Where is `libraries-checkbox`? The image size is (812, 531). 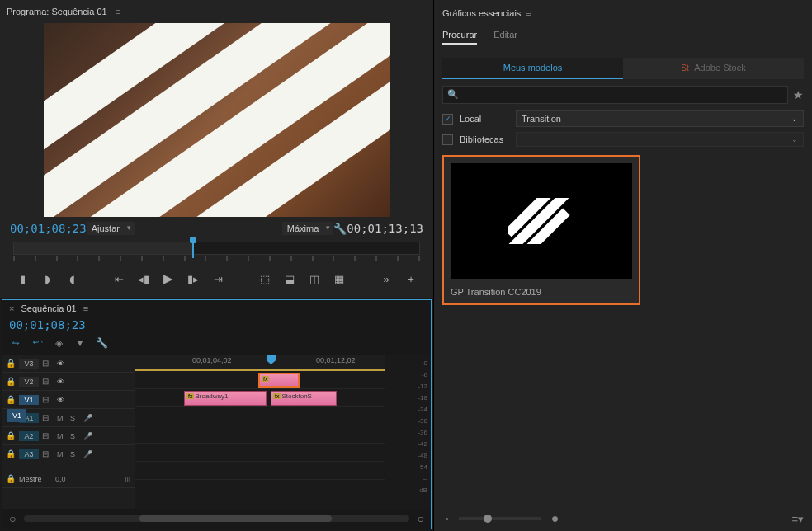 libraries-checkbox is located at coordinates (447, 140).